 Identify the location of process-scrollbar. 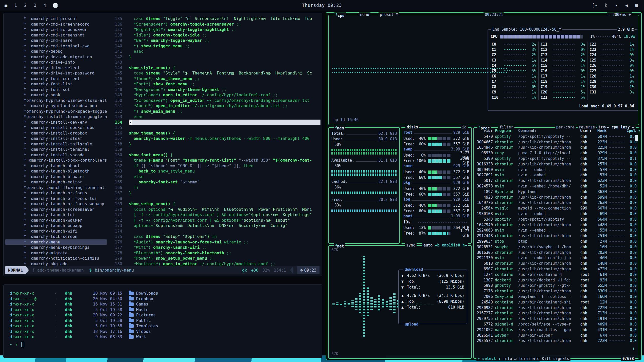
(637, 138).